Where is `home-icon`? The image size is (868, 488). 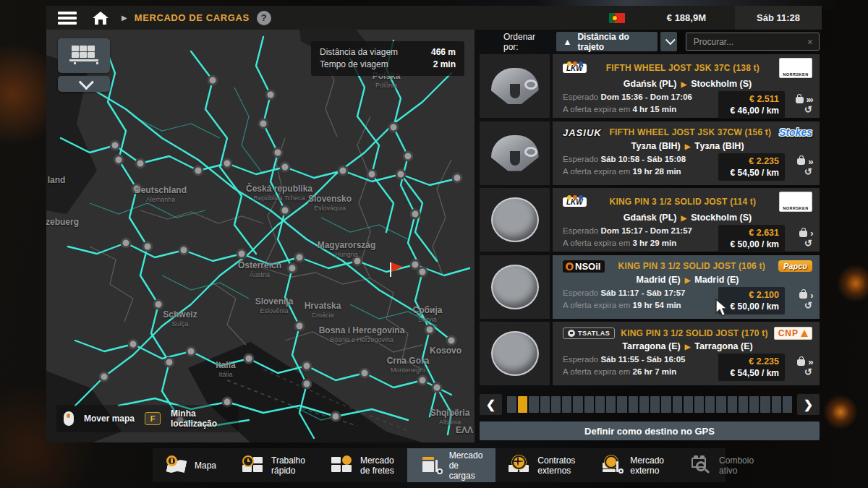 home-icon is located at coordinates (101, 18).